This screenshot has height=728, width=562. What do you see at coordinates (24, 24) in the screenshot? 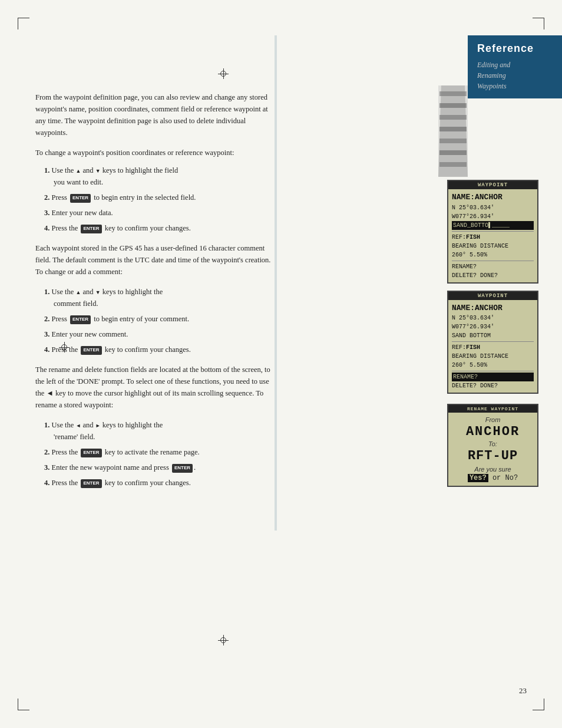
I see `corner-mark-tl` at bounding box center [24, 24].